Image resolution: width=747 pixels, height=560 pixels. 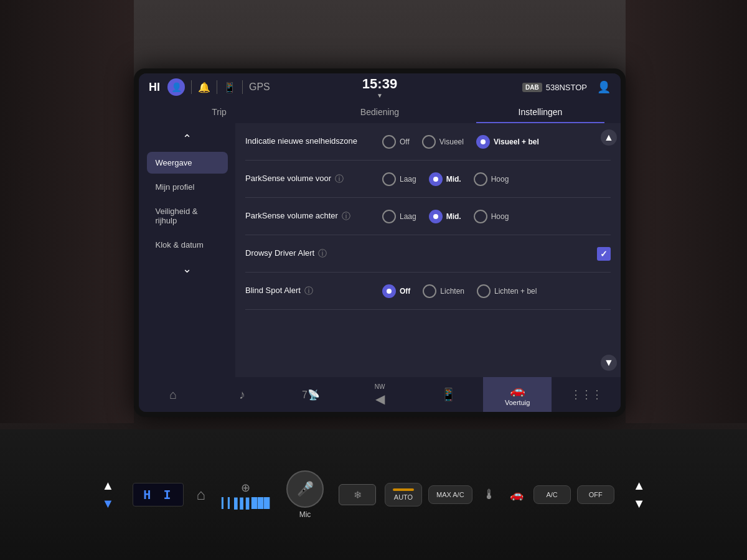 I want to click on info-icon-blindspot: ⓘ, so click(x=309, y=291).